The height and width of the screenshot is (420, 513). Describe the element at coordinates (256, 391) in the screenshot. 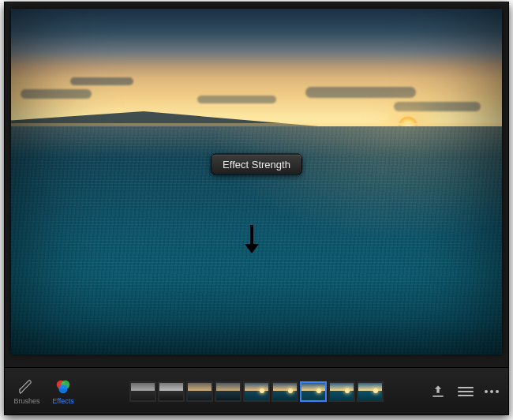

I see `bottom-toolbar: Brushes Effects` at that location.